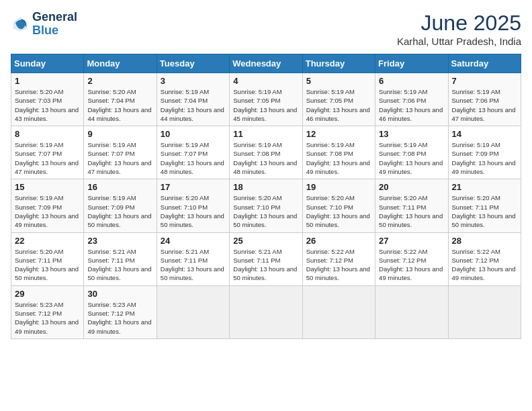 The height and width of the screenshot is (411, 532). I want to click on weekday-header-saturday: Saturday, so click(484, 64).